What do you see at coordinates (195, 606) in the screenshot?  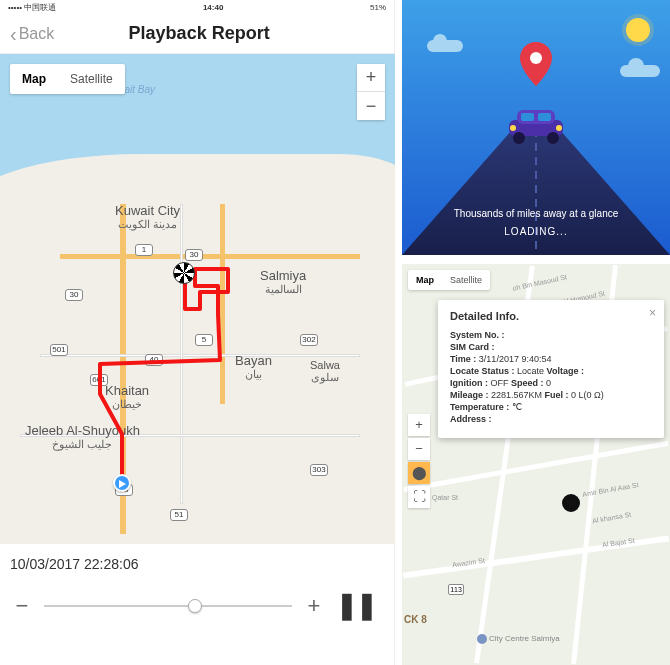 I see `slider-knob` at bounding box center [195, 606].